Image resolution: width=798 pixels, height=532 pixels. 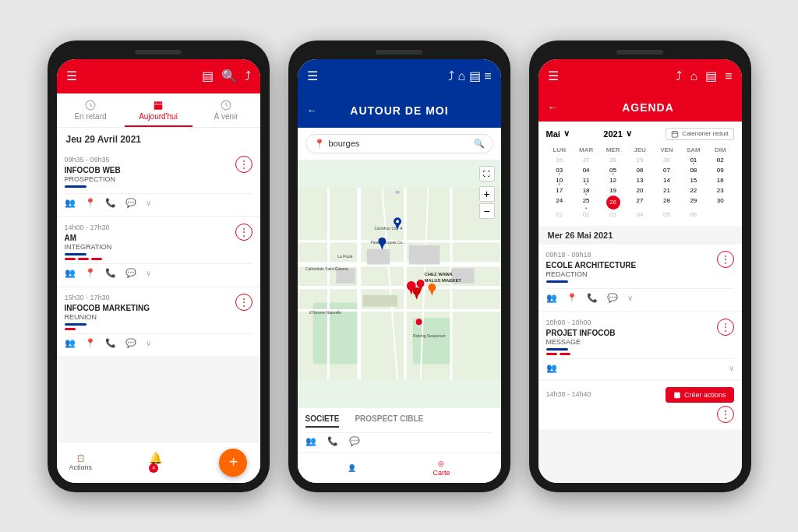 I want to click on phone-icon-3: 📞, so click(x=111, y=343).